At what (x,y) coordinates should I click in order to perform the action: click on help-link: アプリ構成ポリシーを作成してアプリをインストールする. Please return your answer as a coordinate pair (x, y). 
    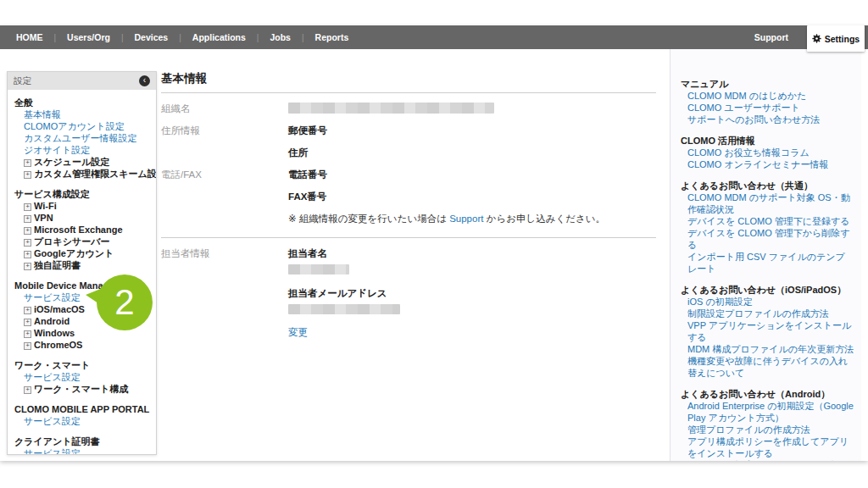
    Looking at the image, I should click on (768, 447).